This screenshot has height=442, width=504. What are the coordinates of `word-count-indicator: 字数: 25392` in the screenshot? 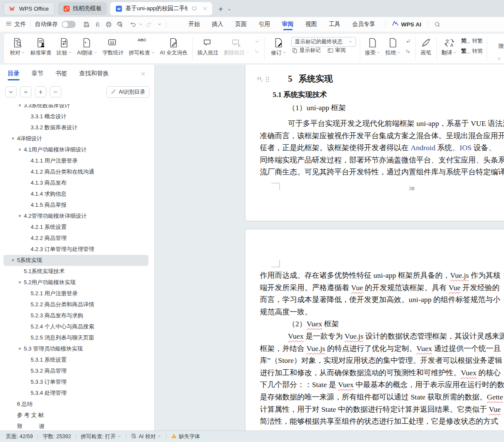 It's located at (57, 436).